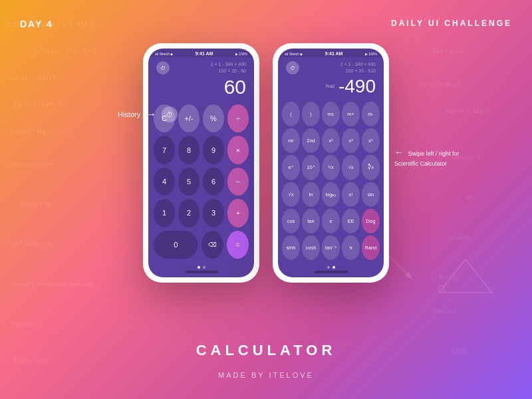 This screenshot has height=399, width=532. Describe the element at coordinates (241, 54) in the screenshot. I see `status-icons: ▶ 100%` at that location.